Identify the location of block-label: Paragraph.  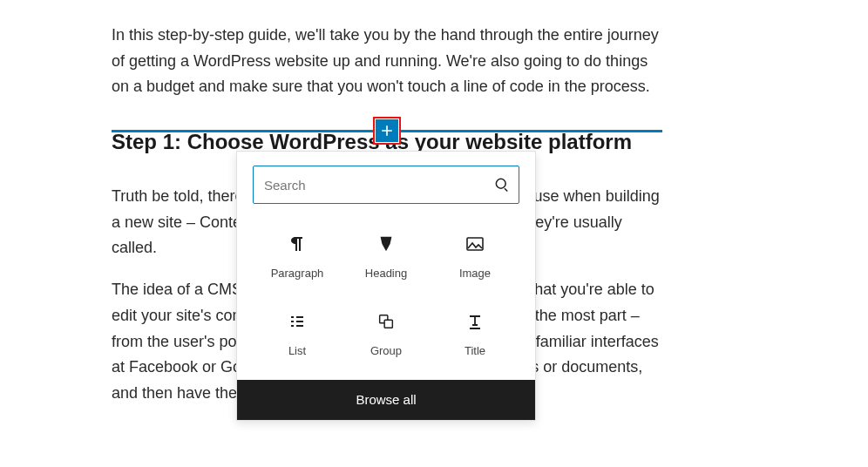
(298, 274).